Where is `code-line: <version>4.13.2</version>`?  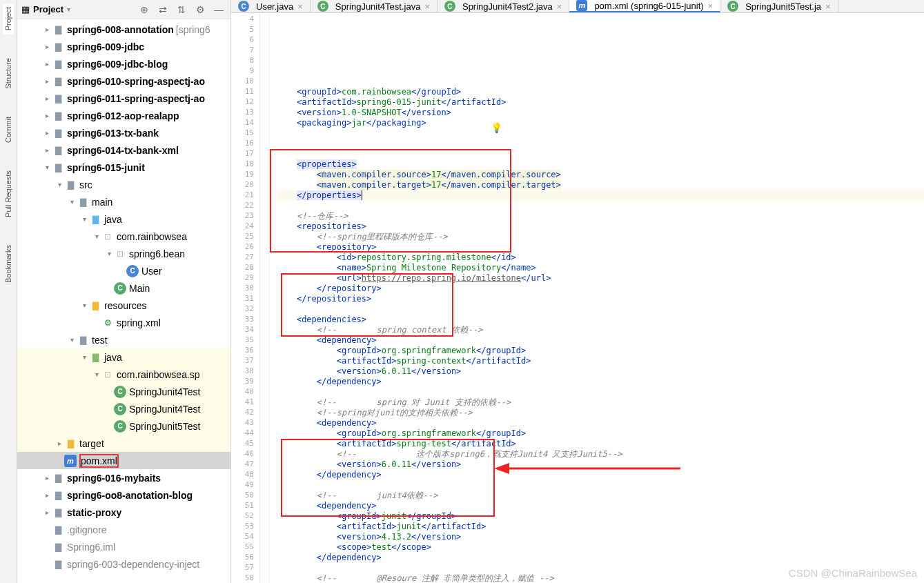 code-line: <version>4.13.2</version> is located at coordinates (600, 537).